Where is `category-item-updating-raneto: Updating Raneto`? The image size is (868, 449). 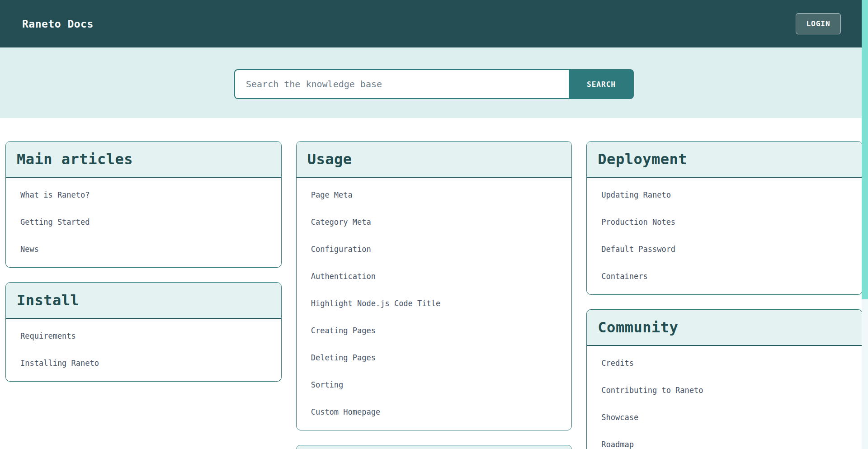 category-item-updating-raneto: Updating Raneto is located at coordinates (724, 195).